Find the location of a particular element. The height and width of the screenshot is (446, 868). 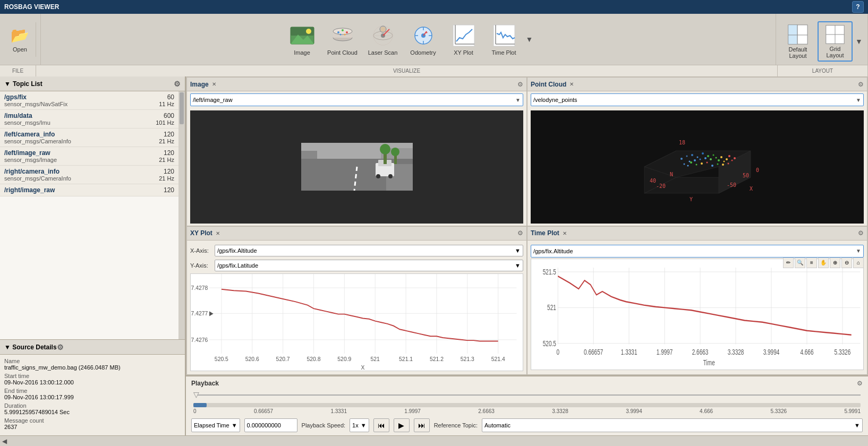

speed-label: Playback Speed: is located at coordinates (324, 425).